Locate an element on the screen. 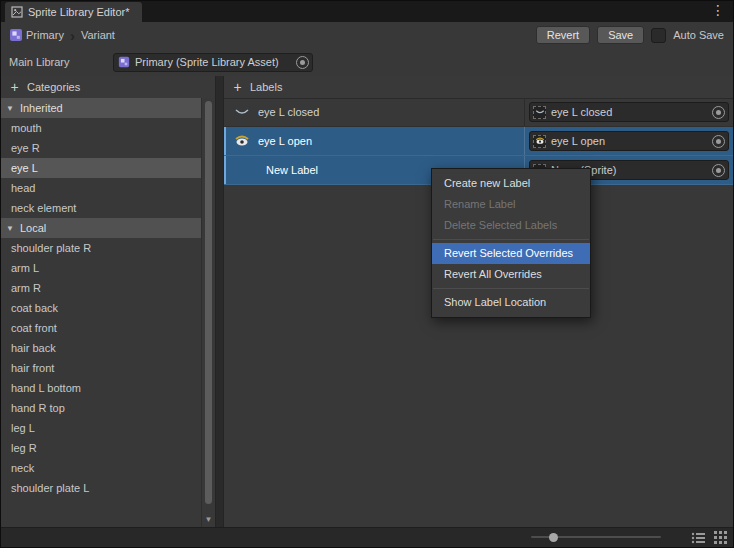  slider-handle is located at coordinates (554, 538).